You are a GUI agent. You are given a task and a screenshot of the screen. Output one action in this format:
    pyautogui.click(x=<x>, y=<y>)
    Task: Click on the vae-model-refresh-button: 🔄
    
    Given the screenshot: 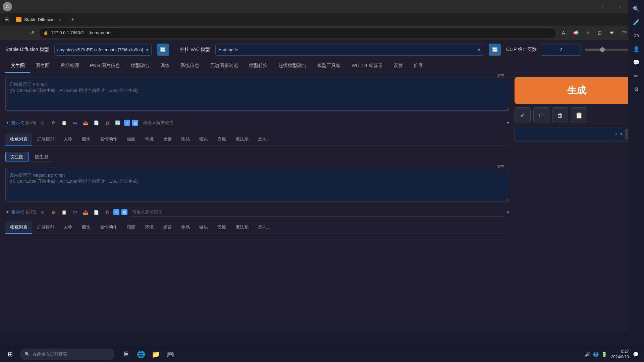 What is the action you would take?
    pyautogui.click(x=495, y=50)
    